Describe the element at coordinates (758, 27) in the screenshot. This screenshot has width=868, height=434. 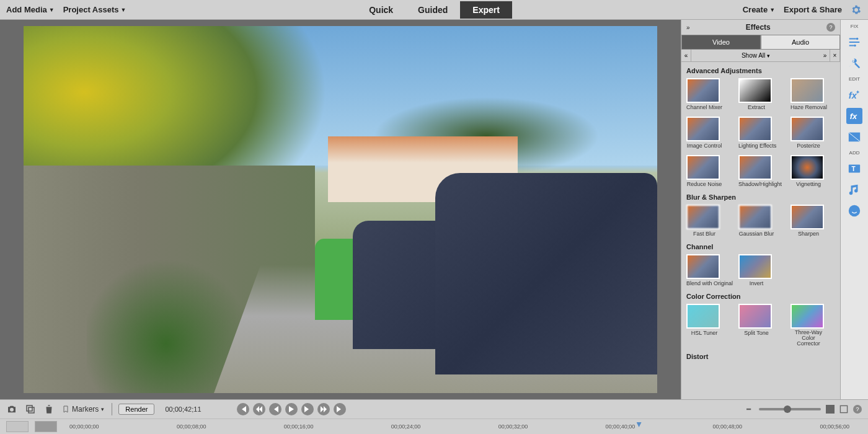
I see `panel-title: Effects` at that location.